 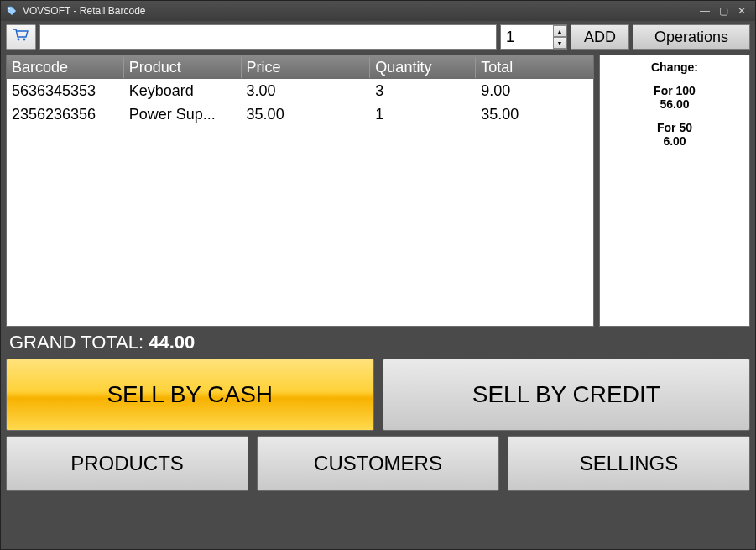 I want to click on nav-buttons: PRODUCTS CUSTOMERS SELLINGS, so click(x=378, y=464).